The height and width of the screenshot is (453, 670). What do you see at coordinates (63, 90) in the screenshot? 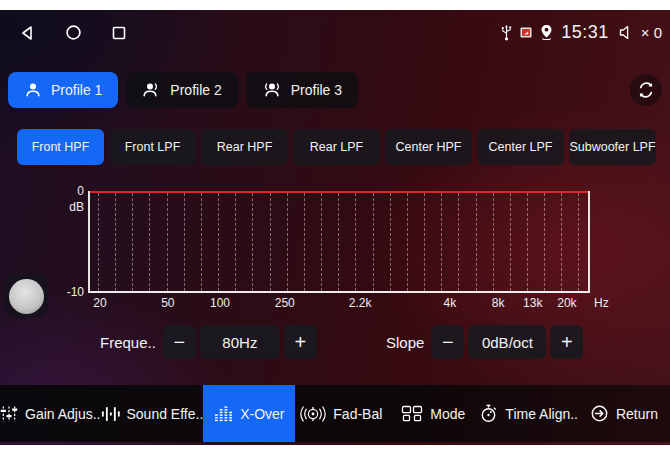
I see `profile-tab-1: Profile 1` at bounding box center [63, 90].